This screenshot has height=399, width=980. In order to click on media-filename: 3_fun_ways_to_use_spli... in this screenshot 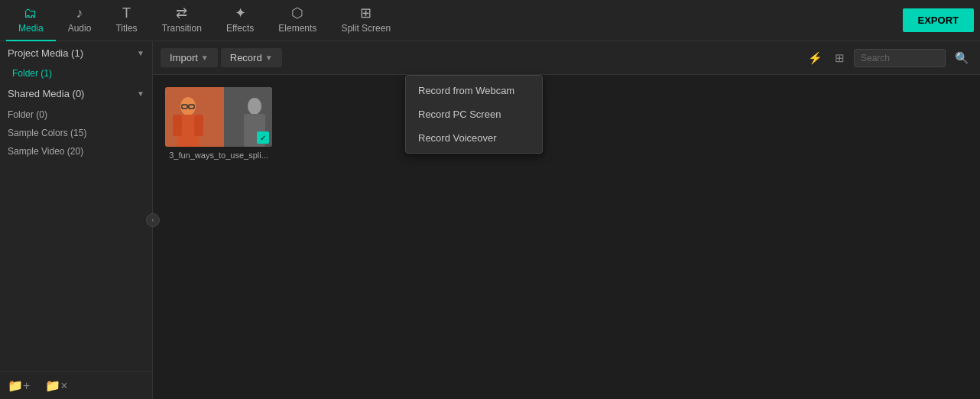, I will do `click(219, 155)`.